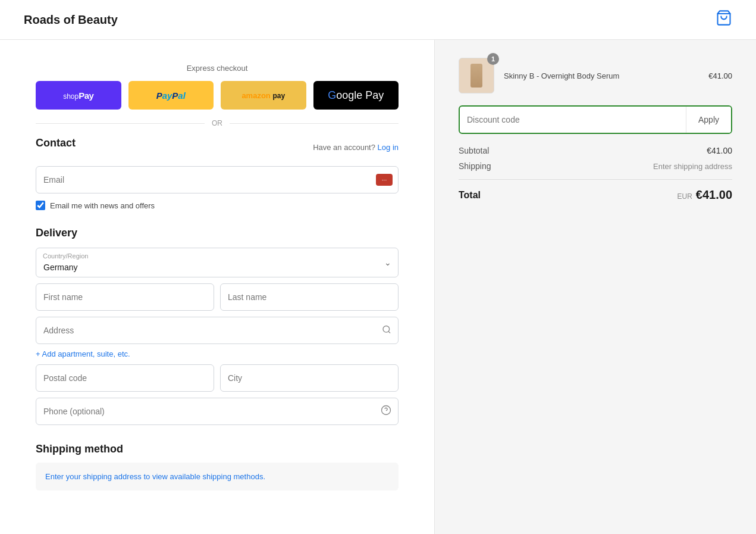  I want to click on total-label: Total, so click(470, 195).